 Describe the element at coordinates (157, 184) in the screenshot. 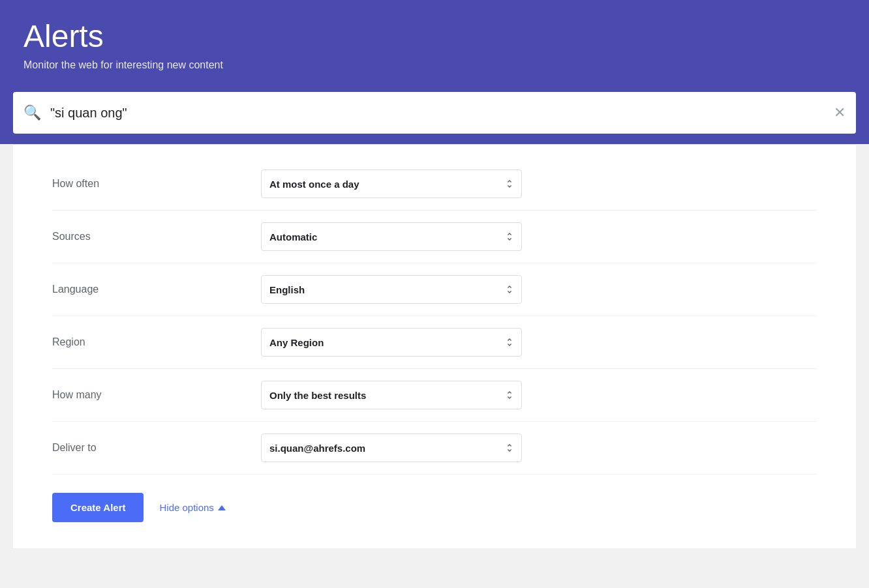

I see `option-label-how-often: How often` at that location.